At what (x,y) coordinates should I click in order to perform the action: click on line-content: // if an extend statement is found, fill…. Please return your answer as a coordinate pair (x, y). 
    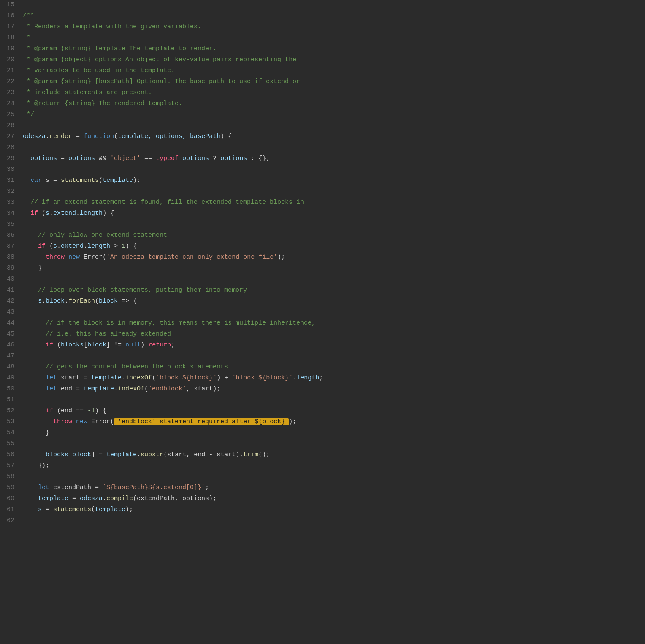
    Looking at the image, I should click on (333, 203).